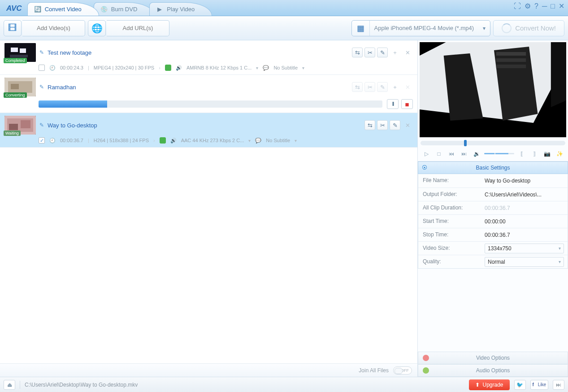 This screenshot has height=392, width=568. I want to click on preview-seekbar, so click(493, 143).